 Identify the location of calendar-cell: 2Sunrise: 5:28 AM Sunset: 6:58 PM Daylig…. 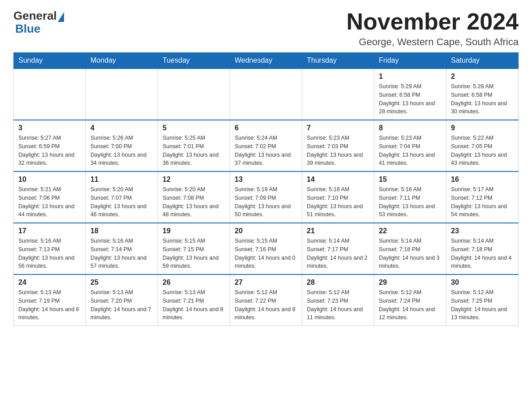
(483, 94).